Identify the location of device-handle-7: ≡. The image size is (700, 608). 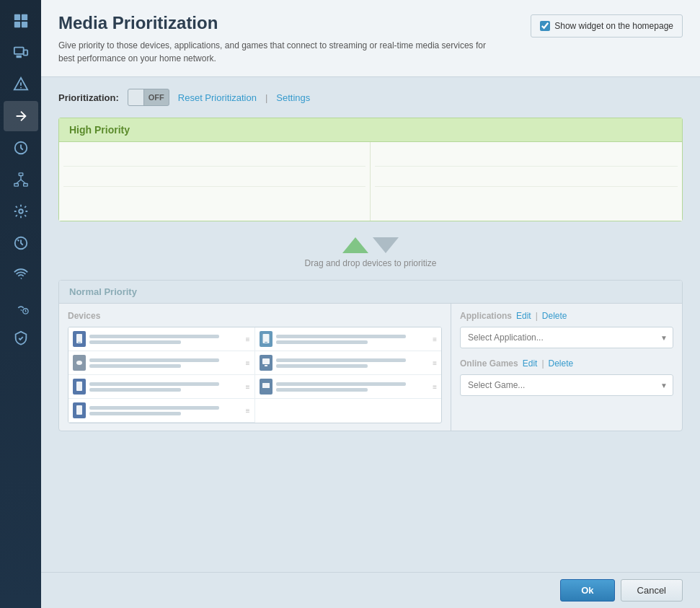
(248, 411).